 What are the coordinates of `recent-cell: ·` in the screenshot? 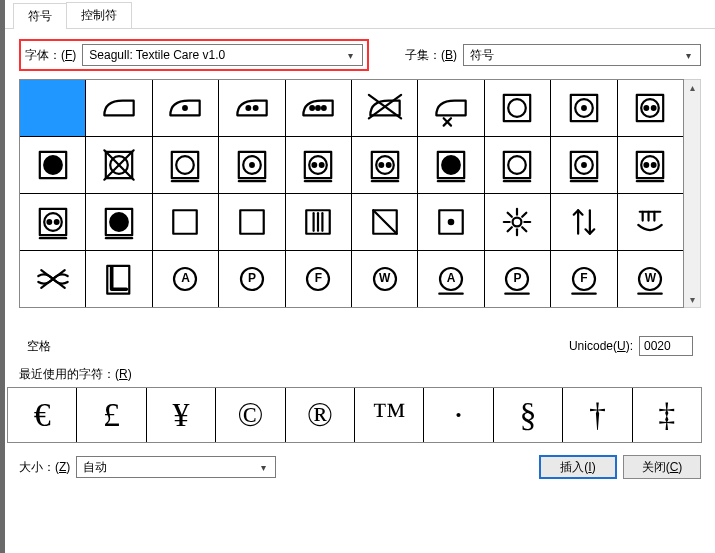 It's located at (458, 415).